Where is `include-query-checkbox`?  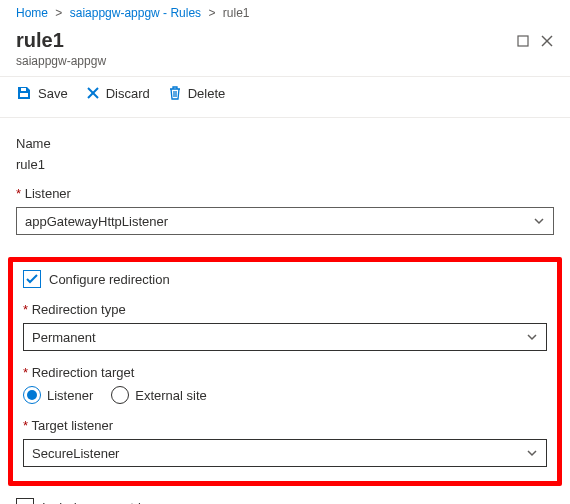
include-query-checkbox is located at coordinates (25, 501).